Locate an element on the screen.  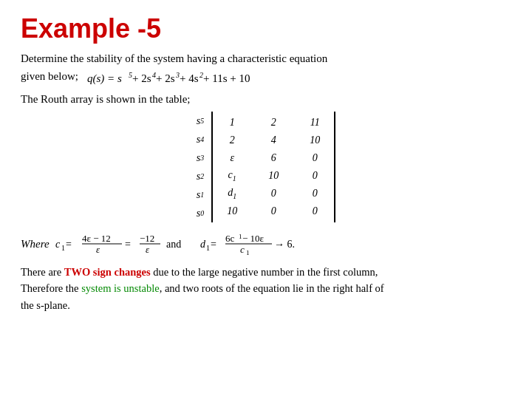
intro-line1: Determine the stability of the system ha… is located at coordinates (174, 58).